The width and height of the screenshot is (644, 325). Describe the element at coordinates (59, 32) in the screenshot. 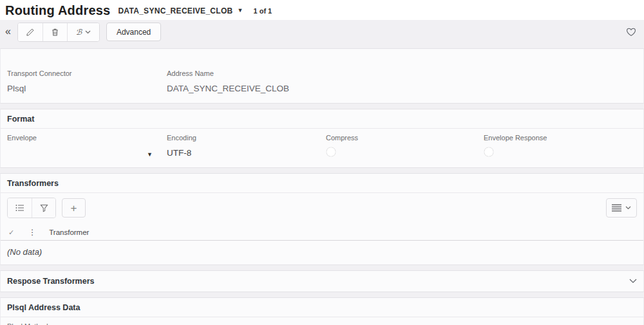

I see `record-actions-group: ℬ` at that location.